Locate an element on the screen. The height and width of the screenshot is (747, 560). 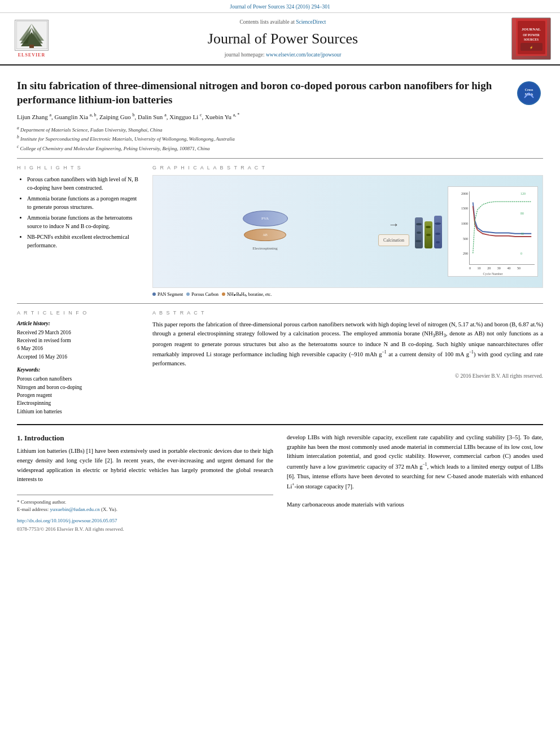
affiliation-a: a Department of Materials Science, Fudan… is located at coordinates (280, 130).